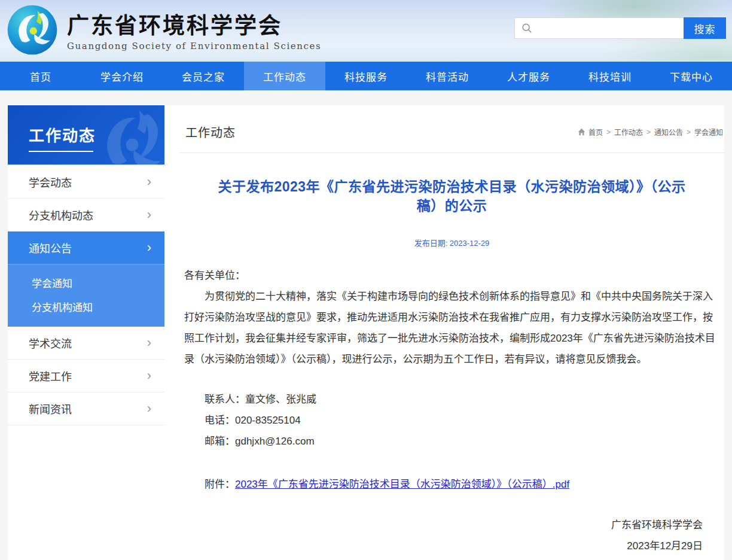  I want to click on nav-item-science-popularization: 科普活动, so click(447, 76).